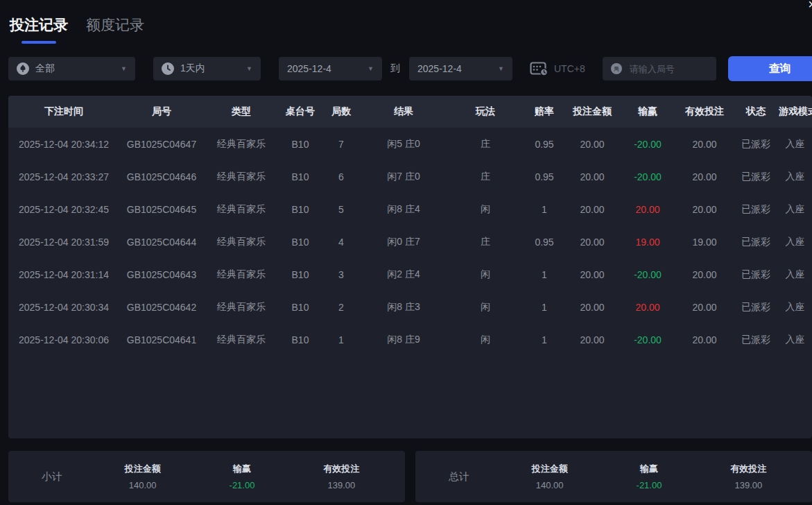  I want to click on column-header-round-count: 局数, so click(341, 112).